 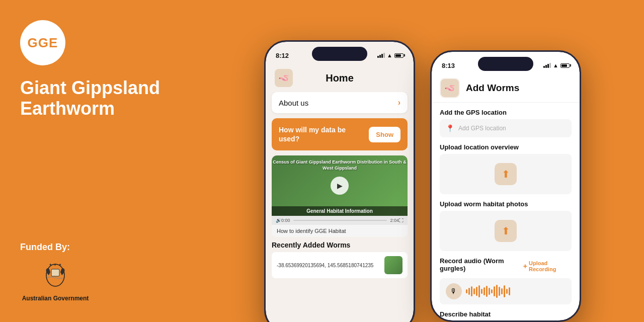 What do you see at coordinates (506, 204) in the screenshot?
I see `upload-habitat-label: Upload worm habitat photos` at bounding box center [506, 204].